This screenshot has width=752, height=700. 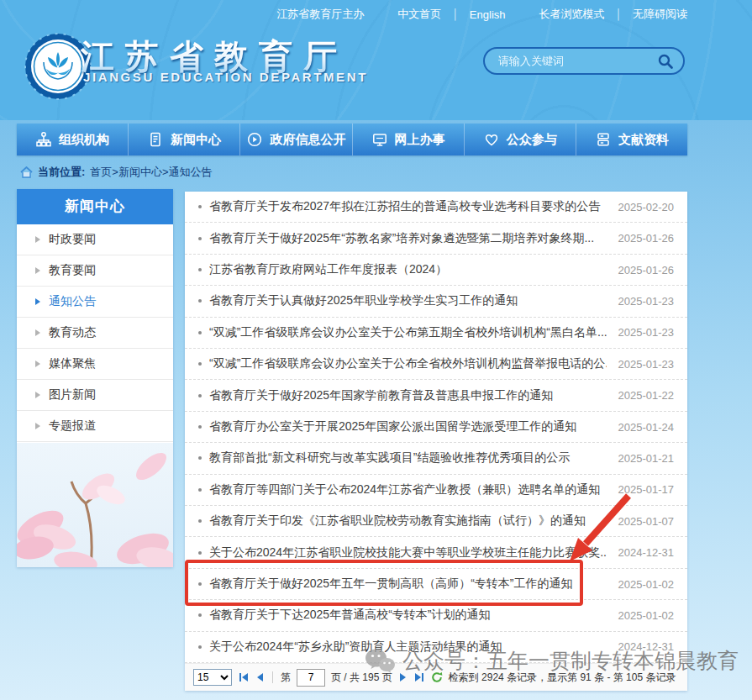 I want to click on news-list-item: 省教育厅关于做好2025年国家学前教育普及普惠县申报工作的通知 2025-01-…, so click(x=436, y=395).